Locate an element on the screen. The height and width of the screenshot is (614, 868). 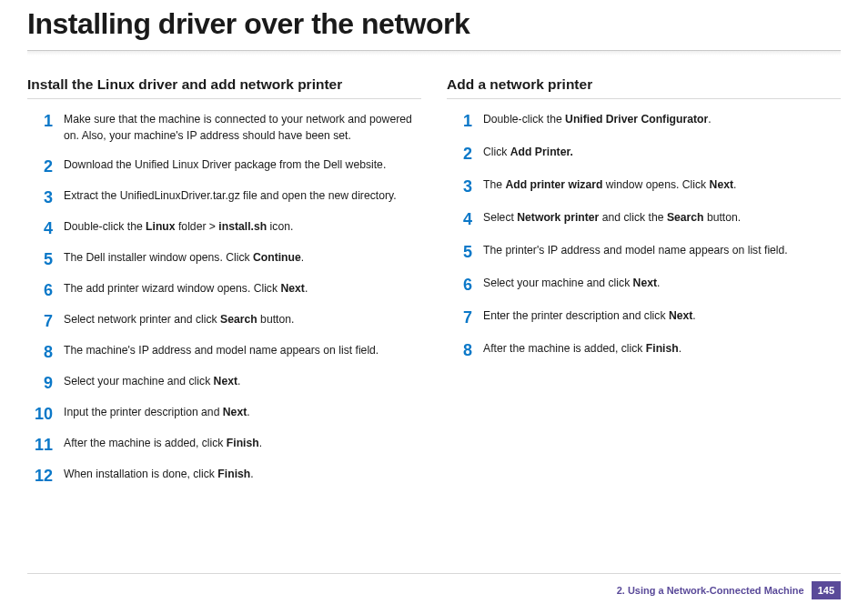
step-text: The add printer wizard window opens. Cli… is located at coordinates (242, 289).